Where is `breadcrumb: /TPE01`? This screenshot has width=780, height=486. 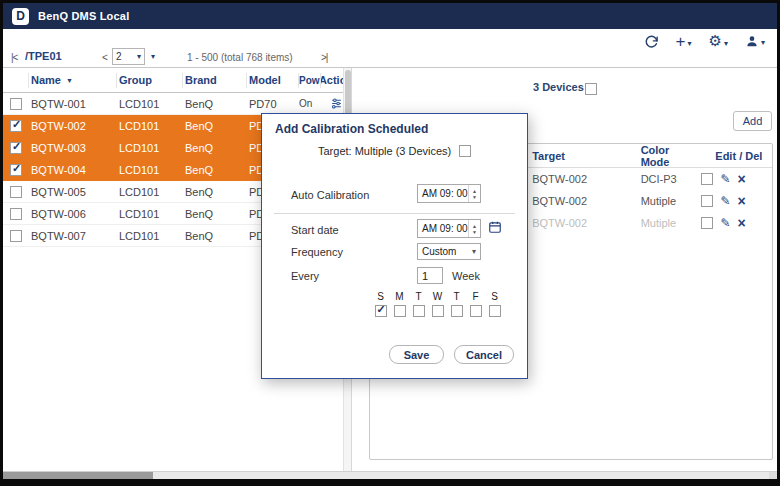 breadcrumb: /TPE01 is located at coordinates (44, 56).